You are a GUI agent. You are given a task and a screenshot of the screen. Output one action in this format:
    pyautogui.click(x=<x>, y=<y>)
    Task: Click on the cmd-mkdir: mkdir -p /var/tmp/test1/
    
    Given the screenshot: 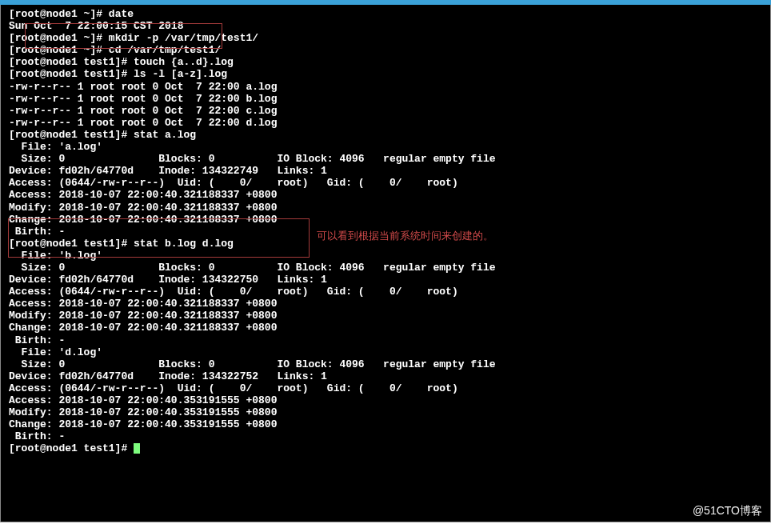 What is the action you would take?
    pyautogui.click(x=184, y=38)
    